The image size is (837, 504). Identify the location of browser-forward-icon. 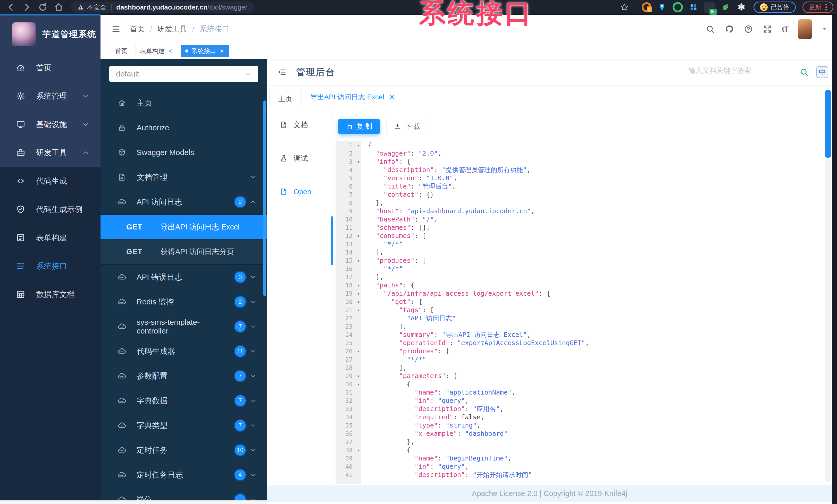
(27, 7).